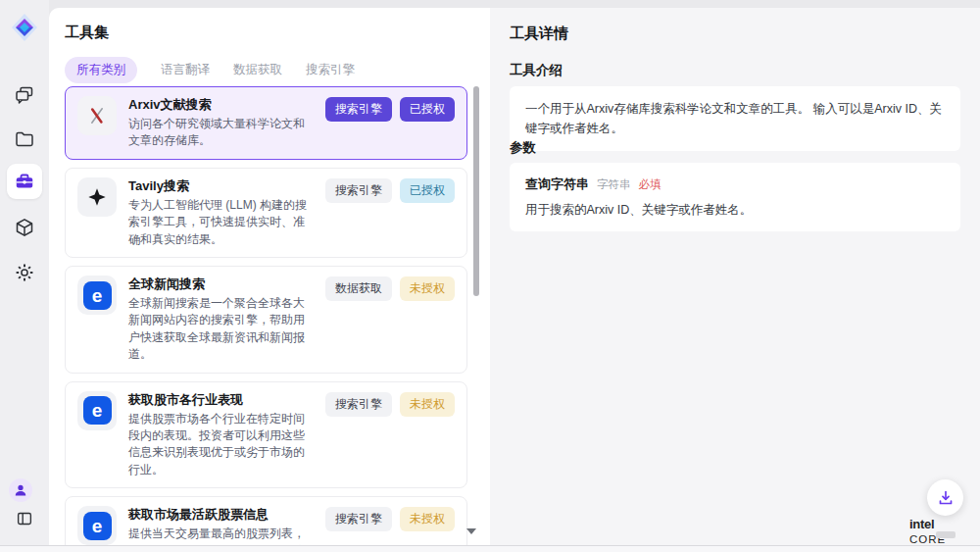 The height and width of the screenshot is (552, 980). Describe the element at coordinates (946, 498) in the screenshot. I see `download-icon` at that location.